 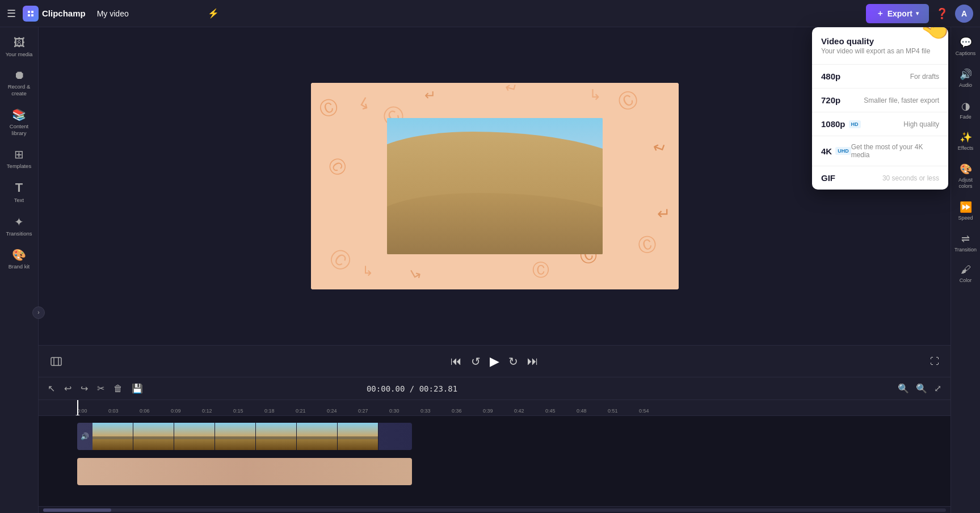 What do you see at coordinates (922, 388) in the screenshot?
I see `zoom-in-button: 🔍` at bounding box center [922, 388].